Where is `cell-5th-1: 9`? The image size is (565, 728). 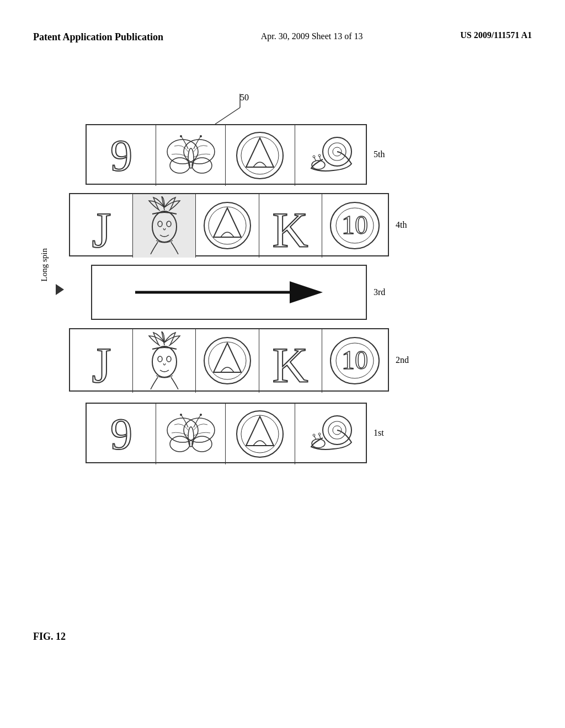 cell-5th-1: 9 is located at coordinates (121, 156).